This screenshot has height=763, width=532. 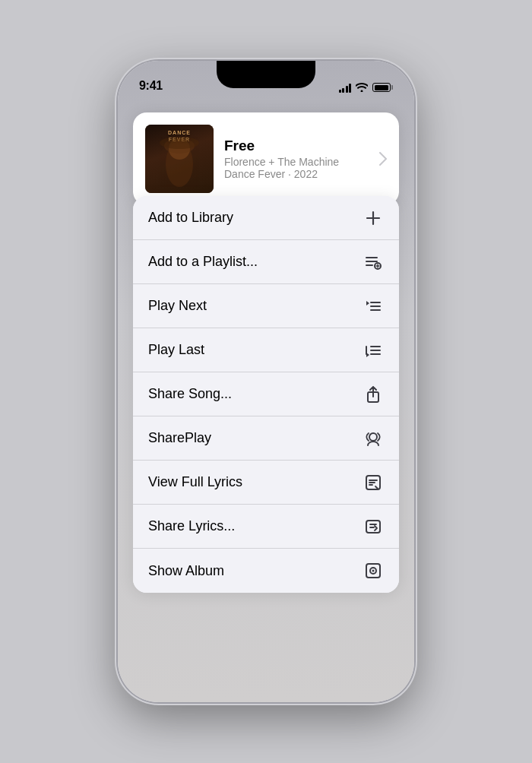 I want to click on menu-item-play-last: Play Last, so click(x=266, y=350).